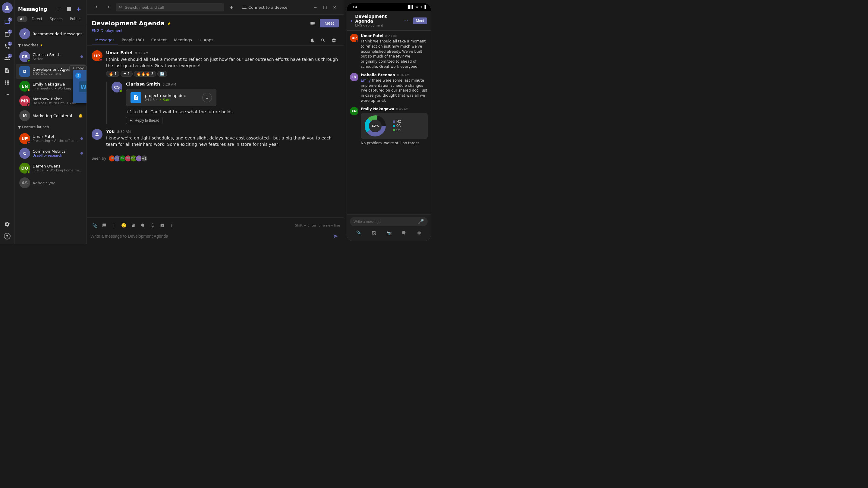  I want to click on user-avatar, so click(7, 8).